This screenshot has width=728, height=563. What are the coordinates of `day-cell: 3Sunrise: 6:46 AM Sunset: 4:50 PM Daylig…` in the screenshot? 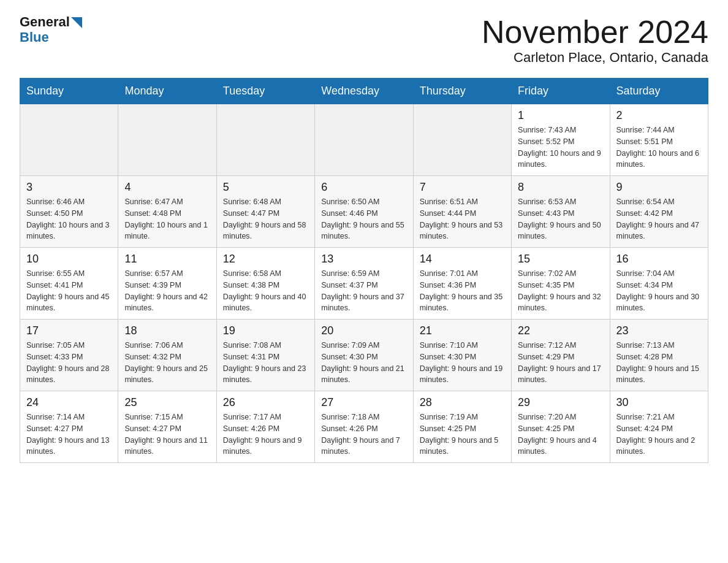 It's located at (69, 212).